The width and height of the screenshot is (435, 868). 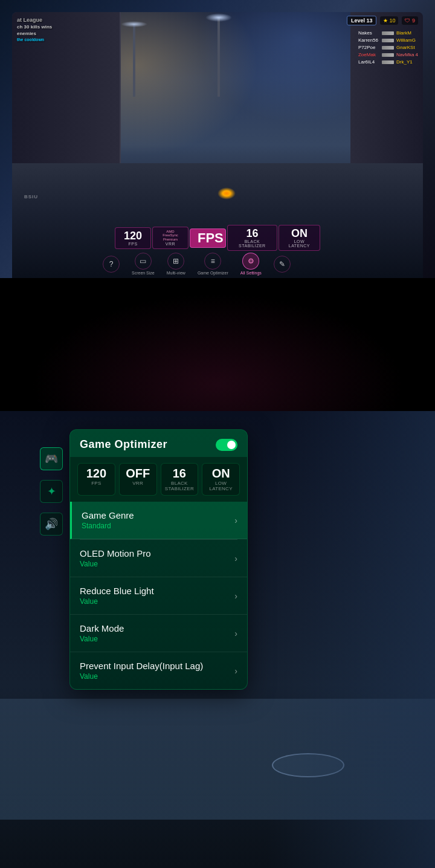 What do you see at coordinates (392, 21) in the screenshot?
I see `points-value: 10` at bounding box center [392, 21].